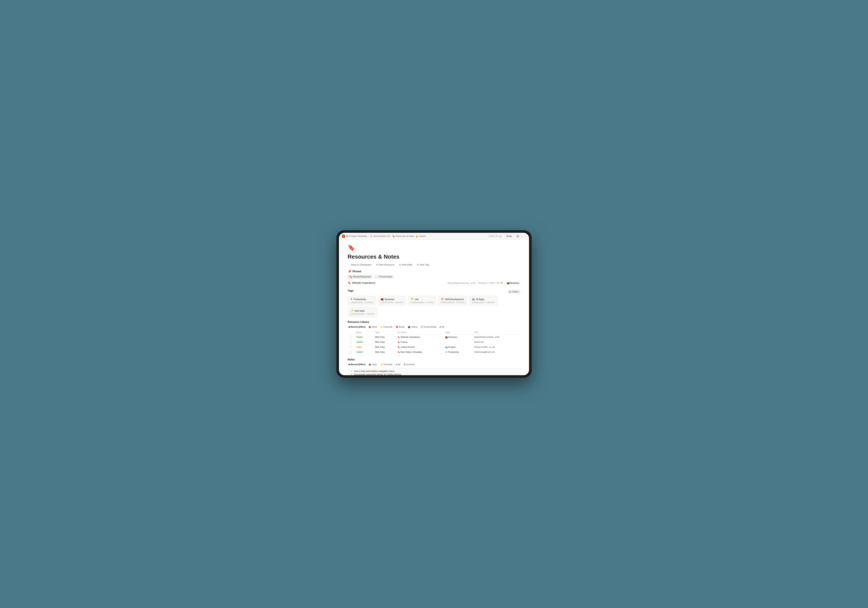 The height and width of the screenshot is (608, 868). What do you see at coordinates (386, 327) in the screenshot?
I see `tab-favourite: ⭐ Favourite` at bounding box center [386, 327].